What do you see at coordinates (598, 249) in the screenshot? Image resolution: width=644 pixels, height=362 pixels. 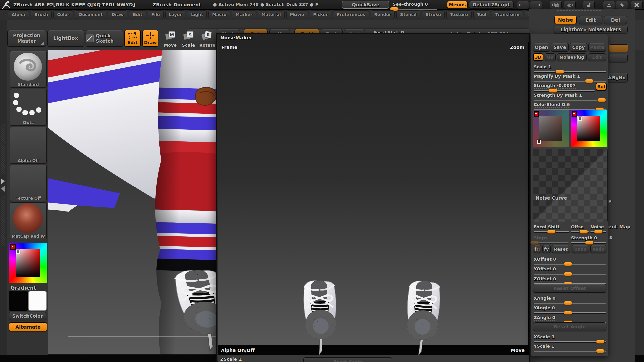 I see `redo-button: Redo` at bounding box center [598, 249].